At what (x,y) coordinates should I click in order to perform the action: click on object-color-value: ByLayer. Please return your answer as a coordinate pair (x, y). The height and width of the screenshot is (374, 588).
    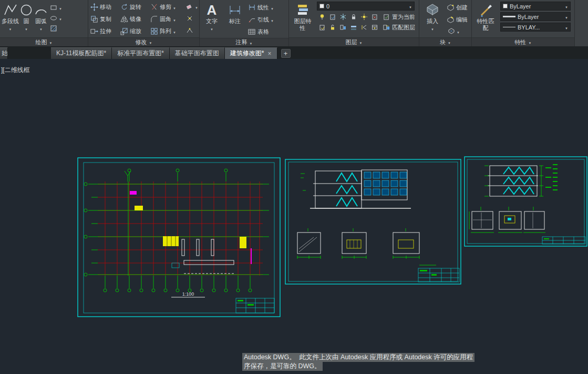
    Looking at the image, I should click on (520, 6).